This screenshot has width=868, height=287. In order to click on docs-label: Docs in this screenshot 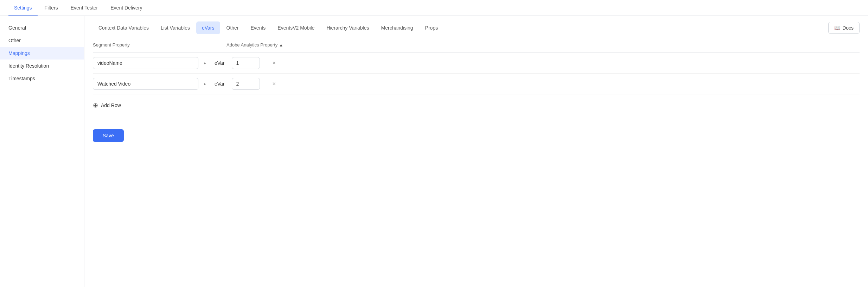, I will do `click(848, 28)`.